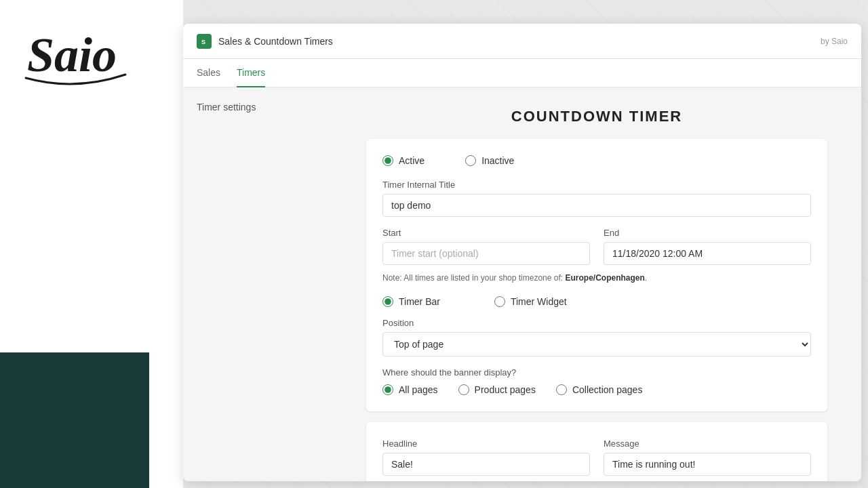 The image size is (868, 488). What do you see at coordinates (597, 247) in the screenshot?
I see `date-row: Start End` at bounding box center [597, 247].